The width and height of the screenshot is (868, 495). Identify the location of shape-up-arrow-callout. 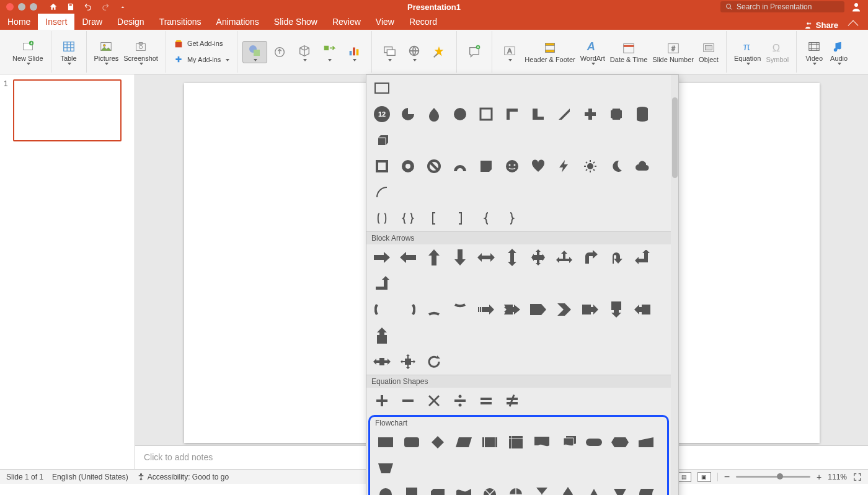
(382, 336).